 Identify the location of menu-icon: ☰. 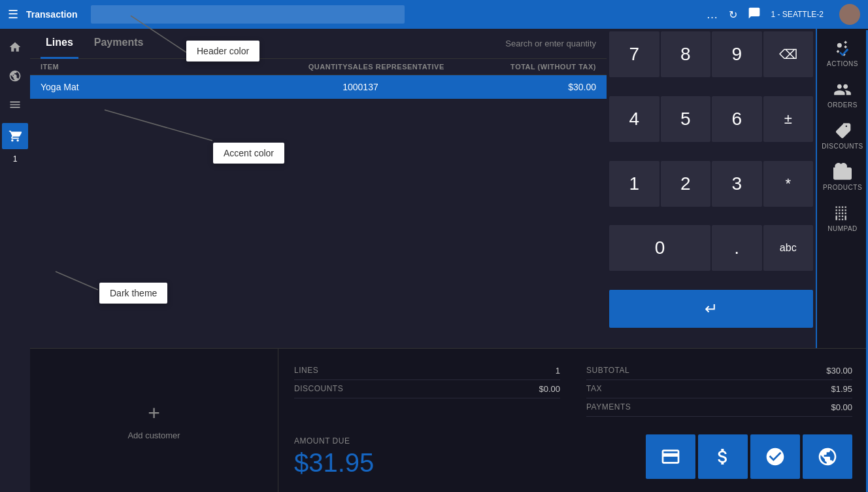
(13, 14).